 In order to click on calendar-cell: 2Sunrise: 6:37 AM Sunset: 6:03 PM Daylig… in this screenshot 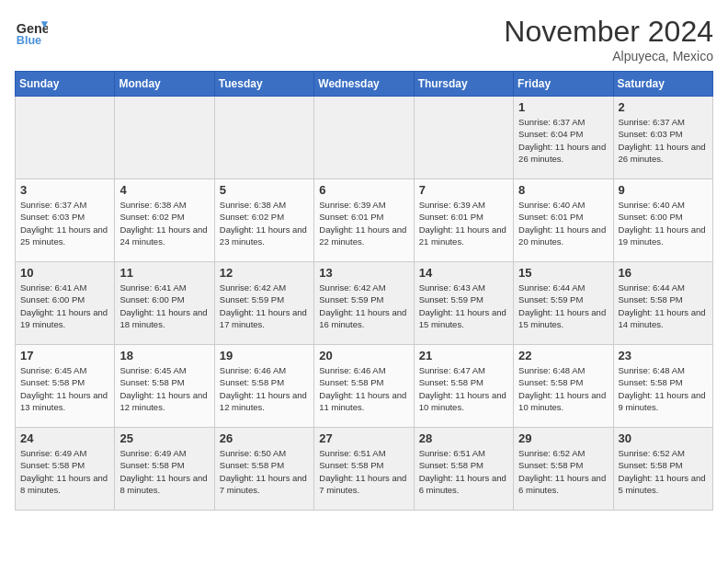, I will do `click(663, 138)`.